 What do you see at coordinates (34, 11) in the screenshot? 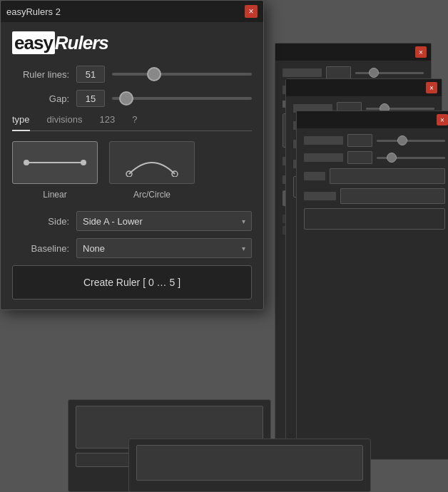
I see `window-title: easyRulers 2` at bounding box center [34, 11].